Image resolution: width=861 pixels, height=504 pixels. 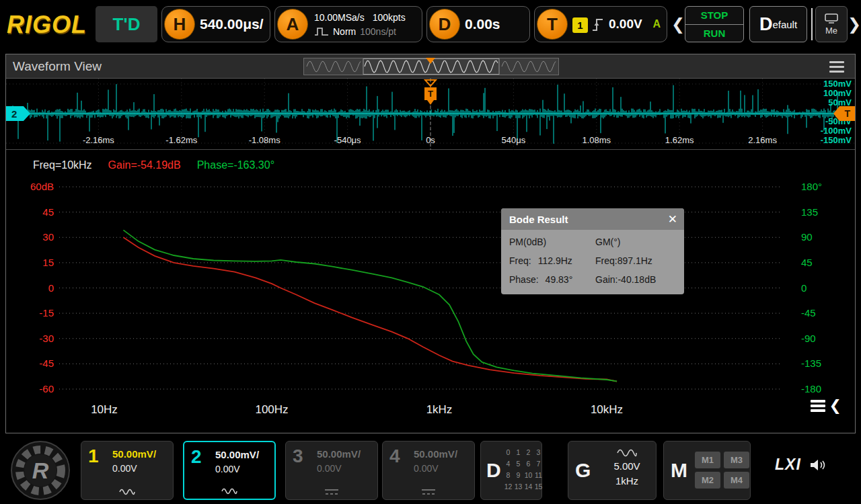 I want to click on acquisition-button: A 10.00MSa/s 100kpts Norm 100ns/pt, so click(x=348, y=24).